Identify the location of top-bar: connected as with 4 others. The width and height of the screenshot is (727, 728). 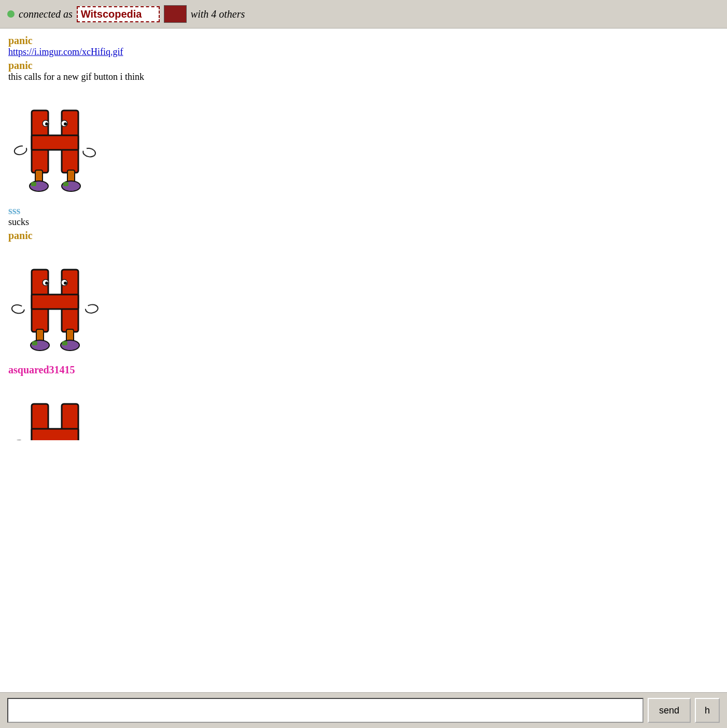
(364, 15).